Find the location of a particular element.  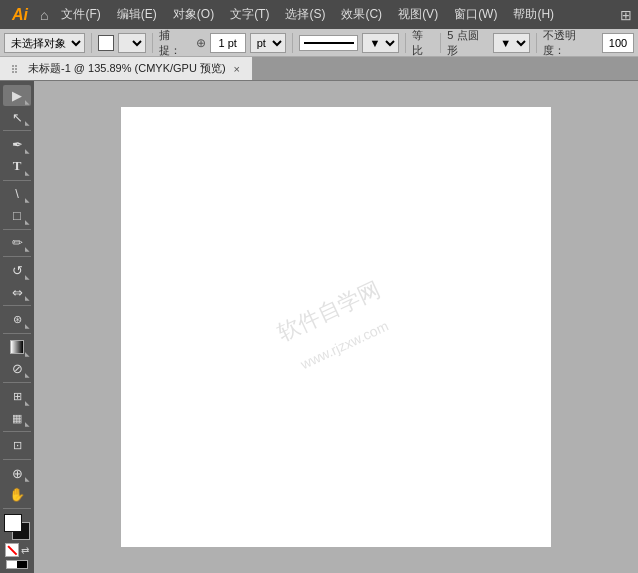

swap-colors-button: ⇄ is located at coordinates (25, 550).